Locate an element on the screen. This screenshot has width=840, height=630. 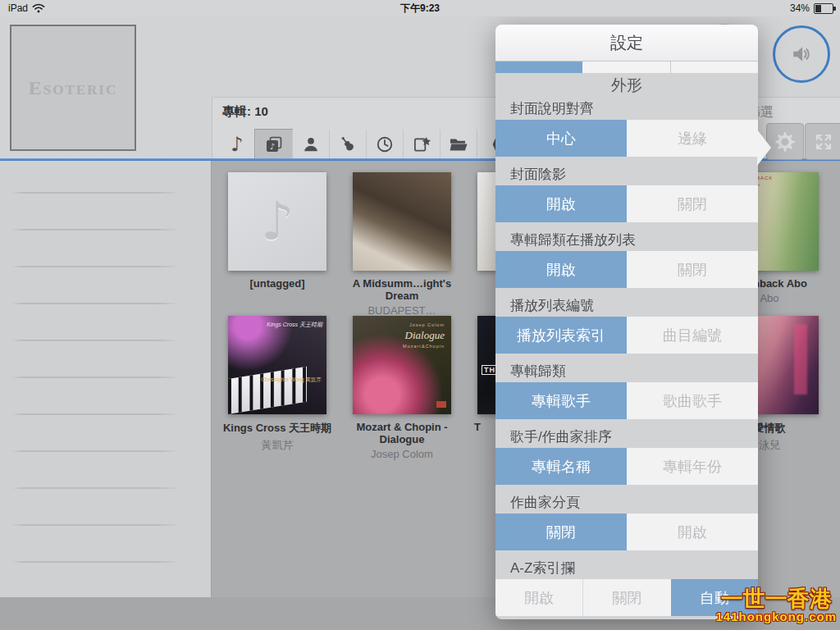
setting-label: 專輯歸類在播放列表 is located at coordinates (627, 240).